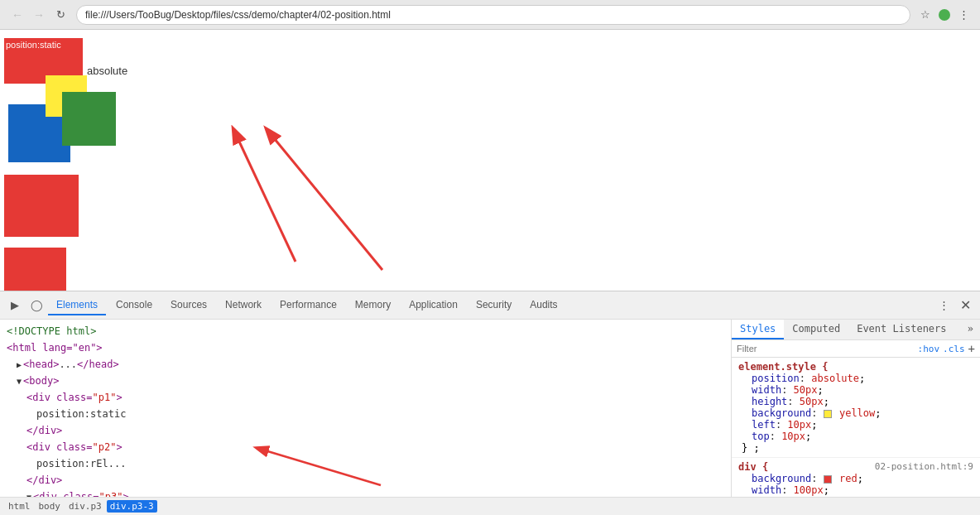  I want to click on styles-filter: :hov .cls +, so click(856, 349).